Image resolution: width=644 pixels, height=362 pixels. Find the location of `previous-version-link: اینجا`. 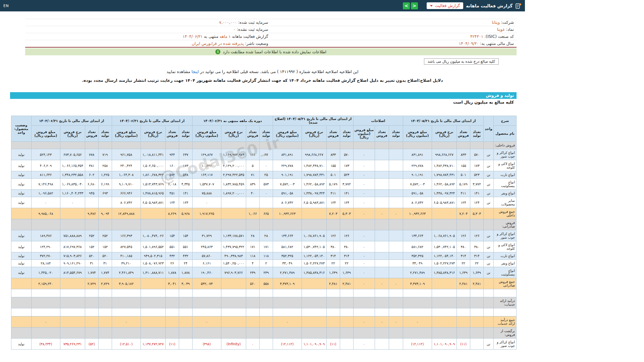

previous-version-link: اینجا is located at coordinates (195, 72).